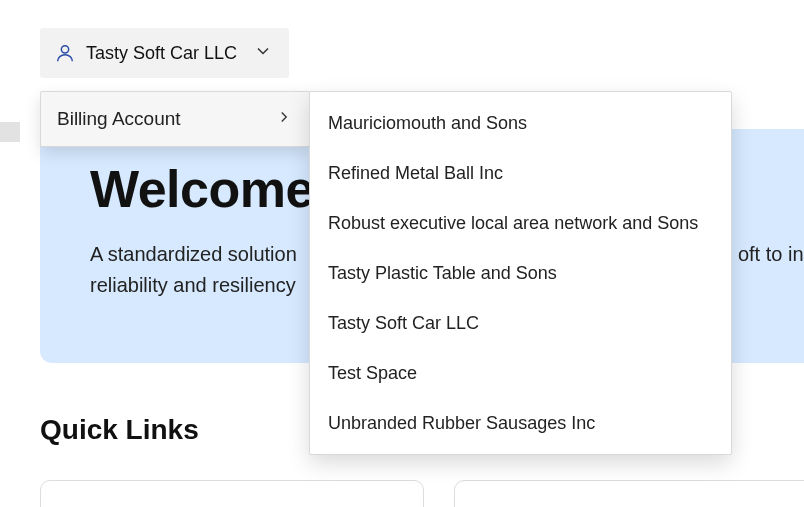  I want to click on chevron-down-icon, so click(263, 54).